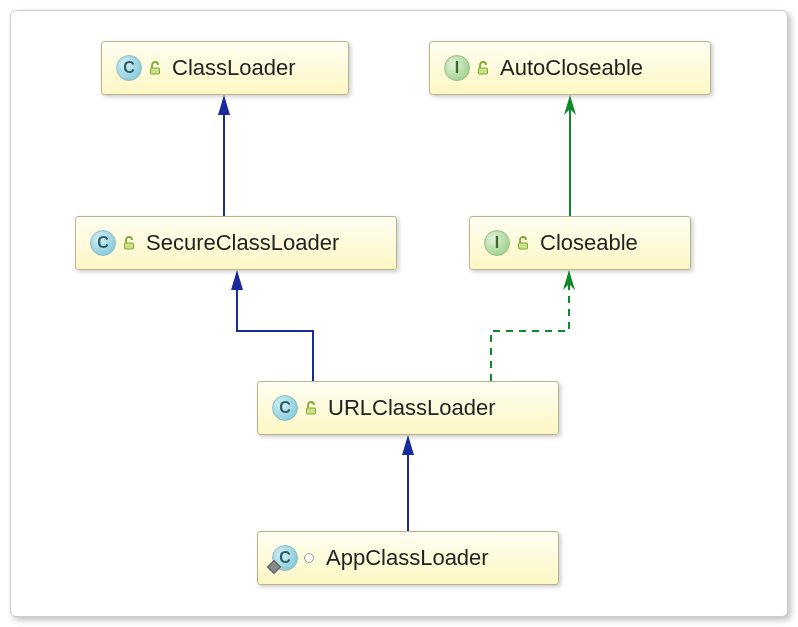  What do you see at coordinates (572, 68) in the screenshot?
I see `node-label: AutoCloseable` at bounding box center [572, 68].